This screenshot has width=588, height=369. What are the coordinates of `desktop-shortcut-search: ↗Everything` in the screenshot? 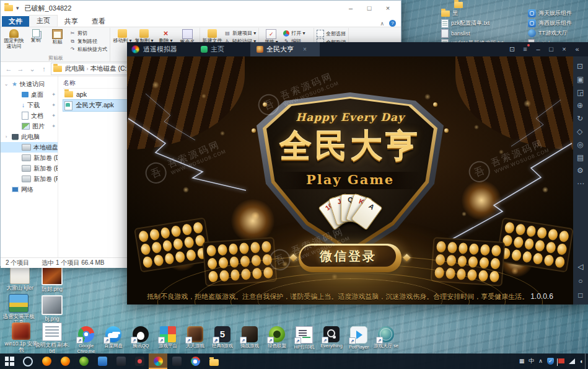 It's located at (331, 341).